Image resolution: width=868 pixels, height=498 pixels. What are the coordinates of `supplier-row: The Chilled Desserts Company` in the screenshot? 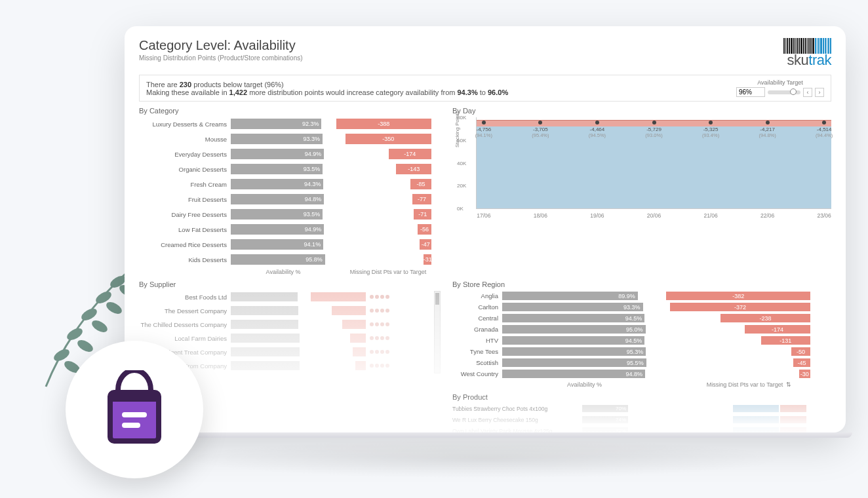 It's located at (285, 324).